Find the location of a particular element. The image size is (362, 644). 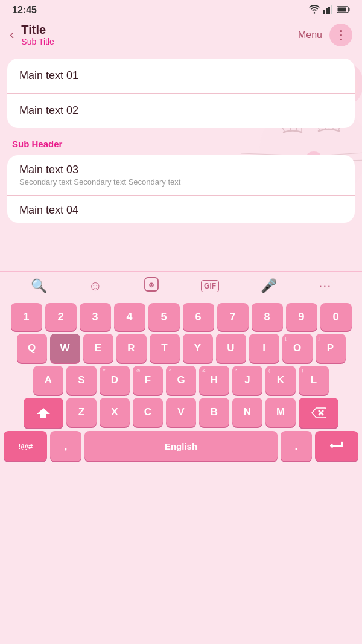

bottom-row: !@# , English . is located at coordinates (181, 446).